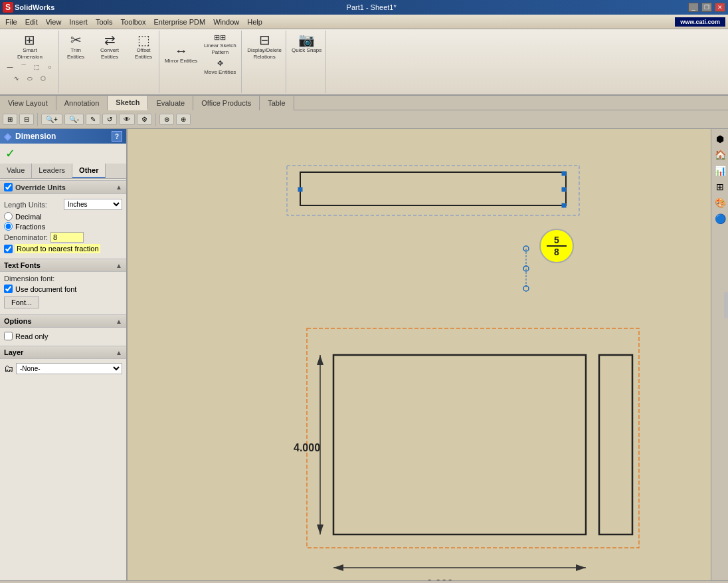 The height and width of the screenshot is (583, 728). Describe the element at coordinates (28, 103) in the screenshot. I see `tab-view-layout: View Layout` at that location.